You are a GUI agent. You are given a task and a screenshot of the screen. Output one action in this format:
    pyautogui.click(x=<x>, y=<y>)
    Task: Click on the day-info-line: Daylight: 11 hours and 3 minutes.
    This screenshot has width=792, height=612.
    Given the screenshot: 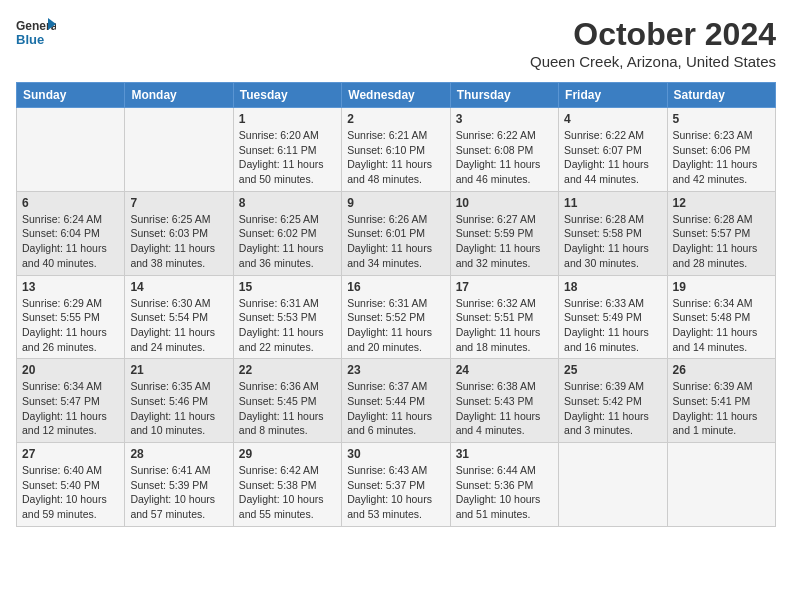 What is the action you would take?
    pyautogui.click(x=606, y=424)
    